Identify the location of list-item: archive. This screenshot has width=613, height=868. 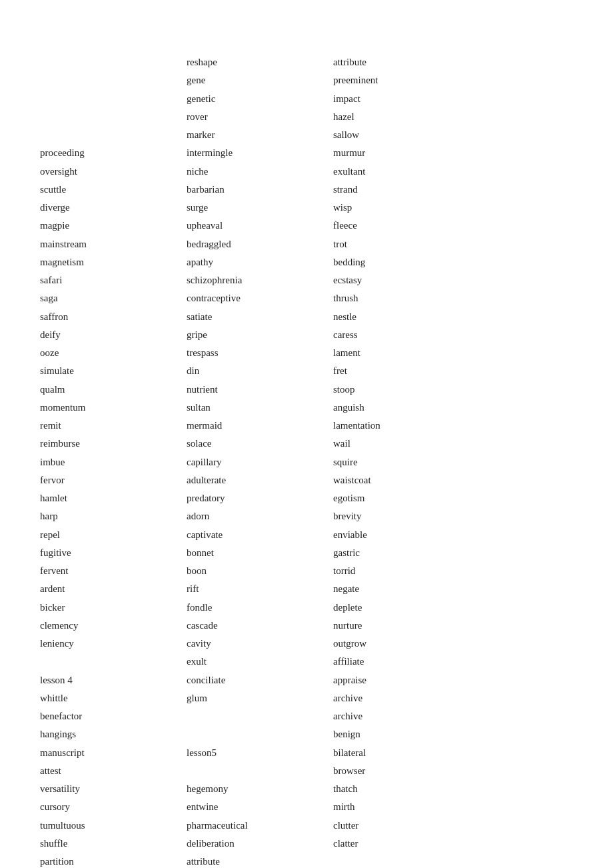
(406, 699).